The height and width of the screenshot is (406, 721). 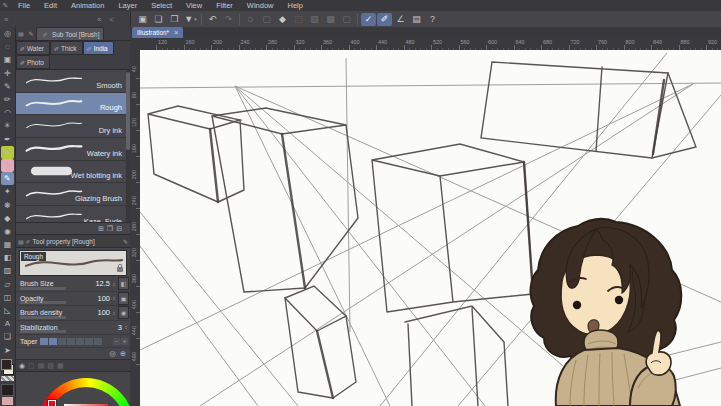 What do you see at coordinates (162, 6) in the screenshot?
I see `menu-select: Select` at bounding box center [162, 6].